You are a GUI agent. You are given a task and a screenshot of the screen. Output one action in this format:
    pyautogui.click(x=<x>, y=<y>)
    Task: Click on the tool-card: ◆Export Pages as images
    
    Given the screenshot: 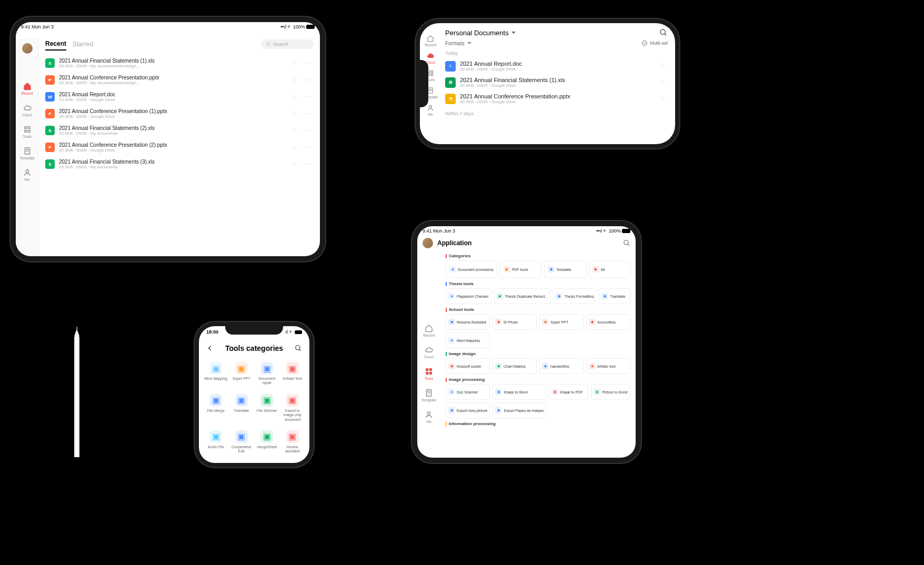 What is the action you would take?
    pyautogui.click(x=519, y=410)
    